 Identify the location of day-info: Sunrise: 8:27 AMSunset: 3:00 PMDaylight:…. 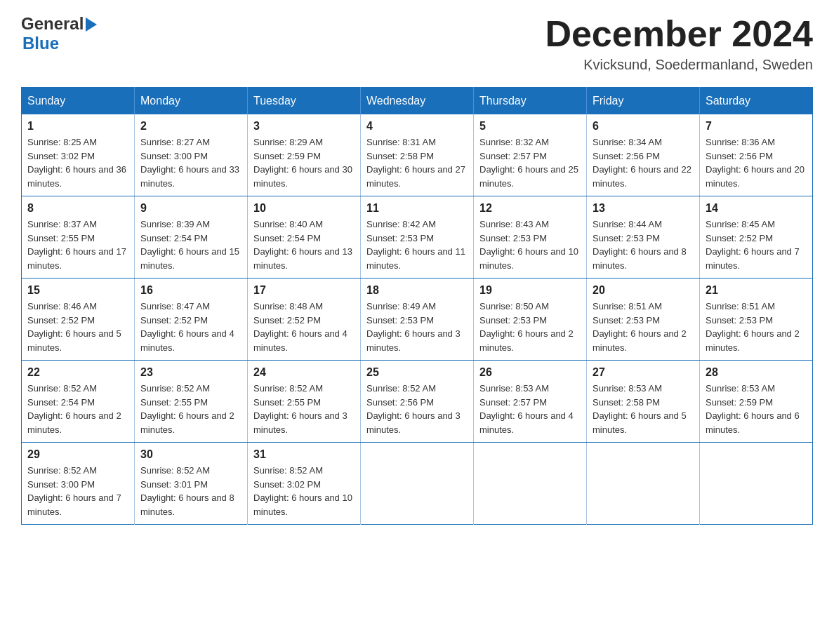
(191, 163).